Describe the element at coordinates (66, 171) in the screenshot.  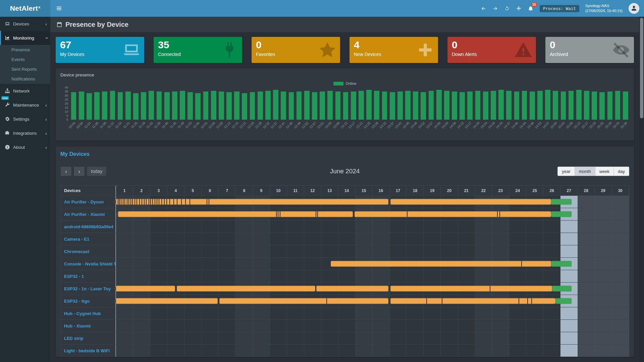
I see `calendar-prev-button: ‹` at that location.